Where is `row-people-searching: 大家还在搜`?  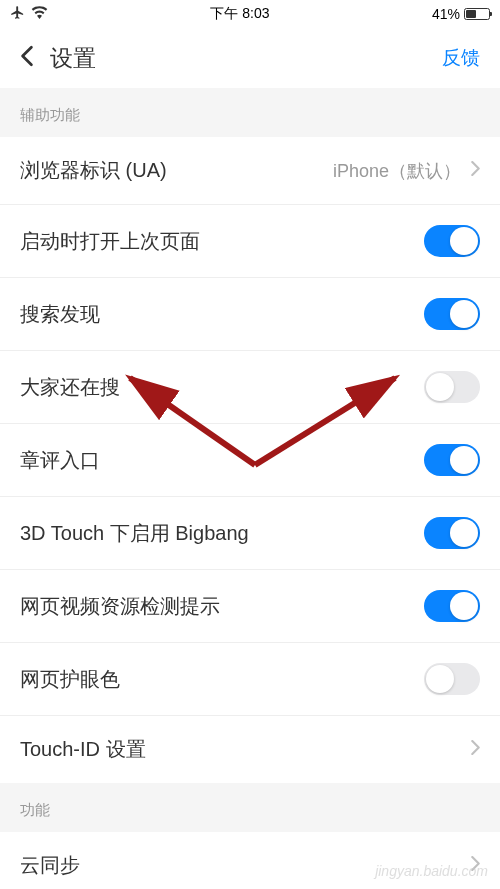 row-people-searching: 大家还在搜 is located at coordinates (250, 388).